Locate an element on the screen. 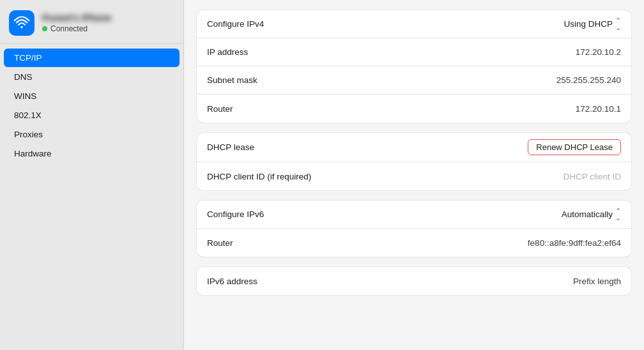 Image resolution: width=644 pixels, height=350 pixels. label-ipv6-router: Router is located at coordinates (220, 243).